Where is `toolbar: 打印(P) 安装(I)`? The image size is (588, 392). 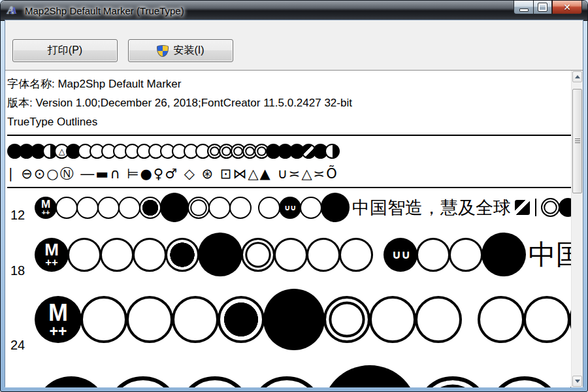
toolbar: 打印(P) 安装(I) is located at coordinates (294, 45).